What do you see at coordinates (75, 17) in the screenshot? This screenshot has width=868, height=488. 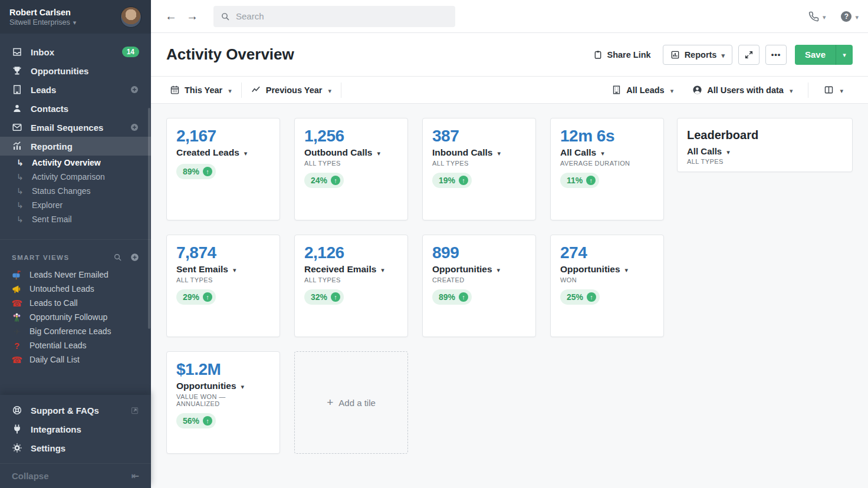 I see `account-switcher: Robert Carlsen Sitwell Enterprises` at bounding box center [75, 17].